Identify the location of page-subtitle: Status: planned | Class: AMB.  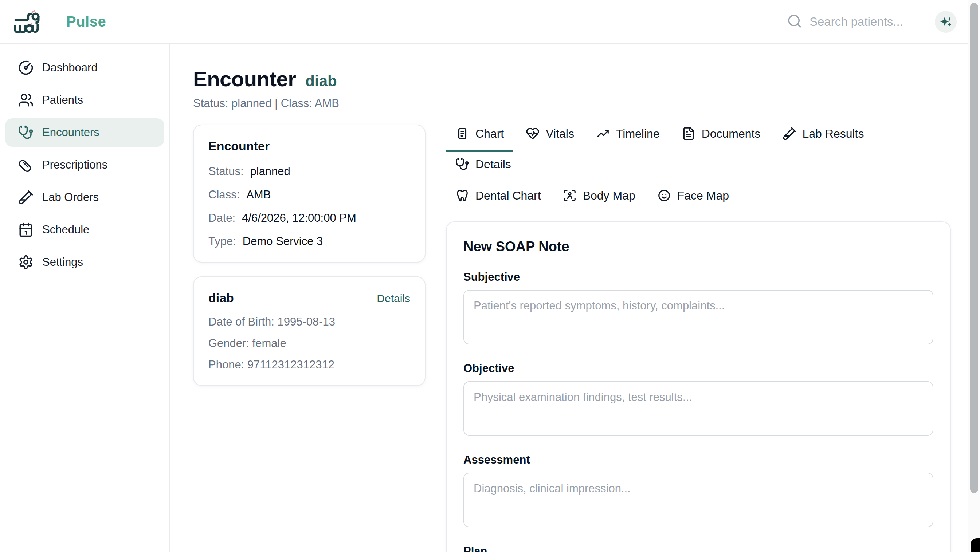
(572, 103).